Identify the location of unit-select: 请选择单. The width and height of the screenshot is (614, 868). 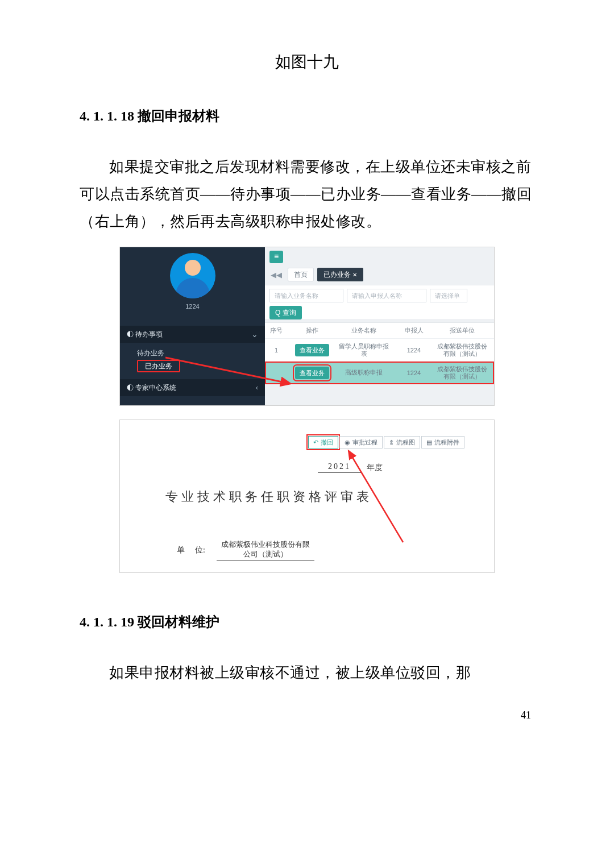
(449, 296).